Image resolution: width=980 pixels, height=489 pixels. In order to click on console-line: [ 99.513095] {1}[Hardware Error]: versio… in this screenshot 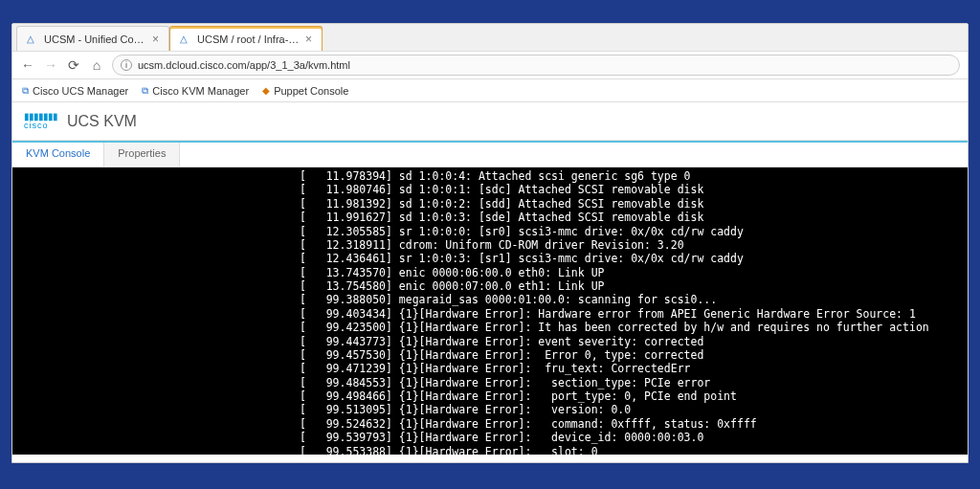, I will do `click(490, 410)`.